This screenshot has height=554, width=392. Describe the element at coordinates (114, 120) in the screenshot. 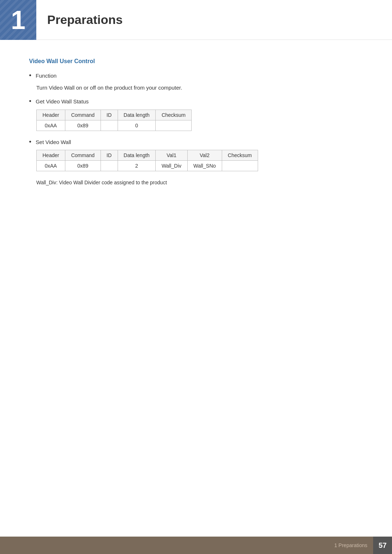

I see `table-get: Header Command ID Data length Checksum 0…` at that location.